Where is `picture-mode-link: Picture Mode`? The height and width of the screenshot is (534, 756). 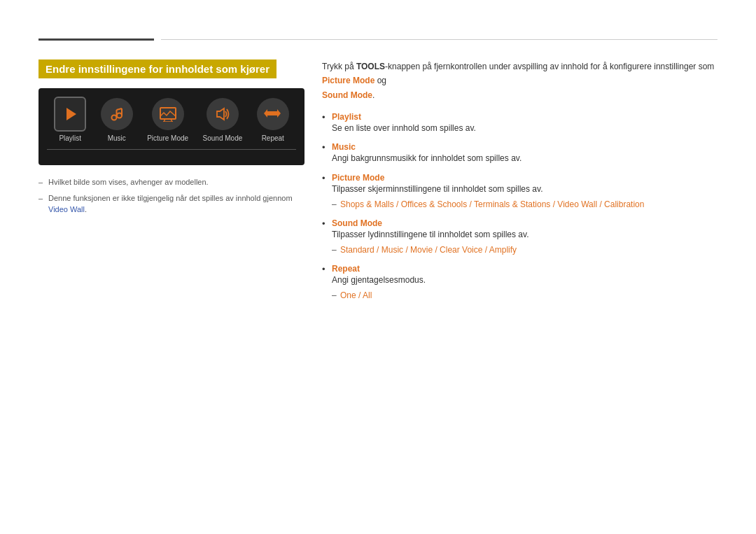
picture-mode-link: Picture Mode is located at coordinates (349, 80).